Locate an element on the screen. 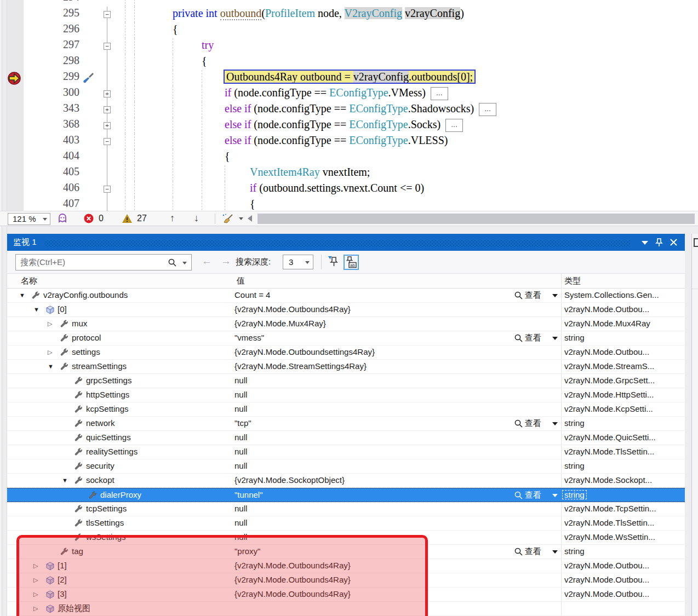 The image size is (698, 616). tracepoint-screwdriver-icon is located at coordinates (88, 78).